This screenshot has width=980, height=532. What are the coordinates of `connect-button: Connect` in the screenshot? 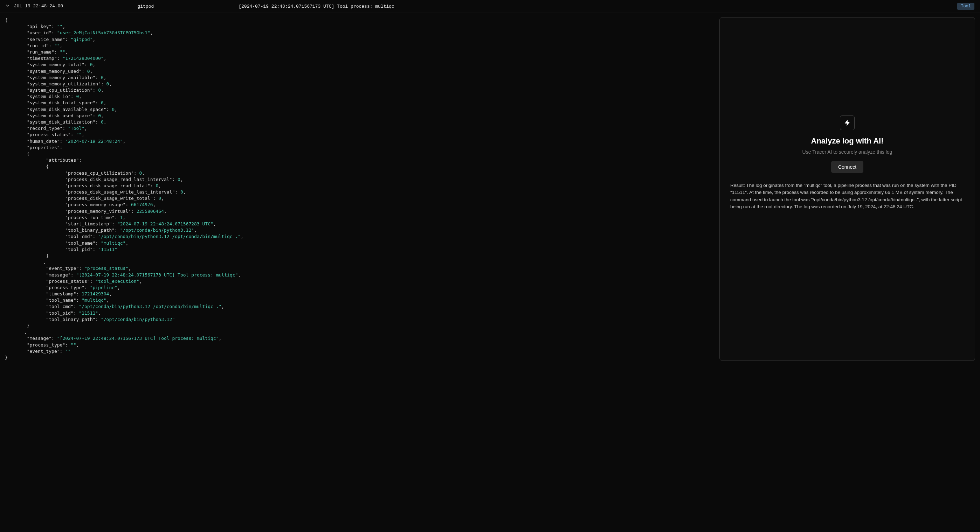 It's located at (847, 167).